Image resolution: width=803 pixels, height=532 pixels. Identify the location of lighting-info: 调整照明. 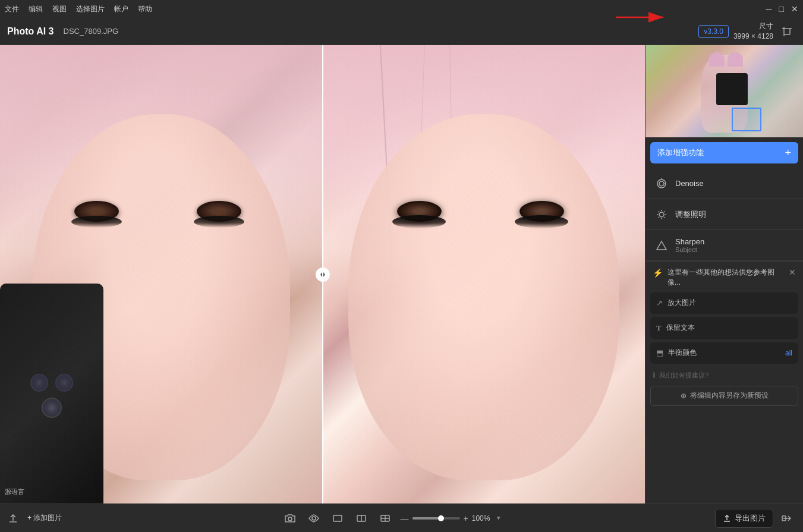
(735, 215).